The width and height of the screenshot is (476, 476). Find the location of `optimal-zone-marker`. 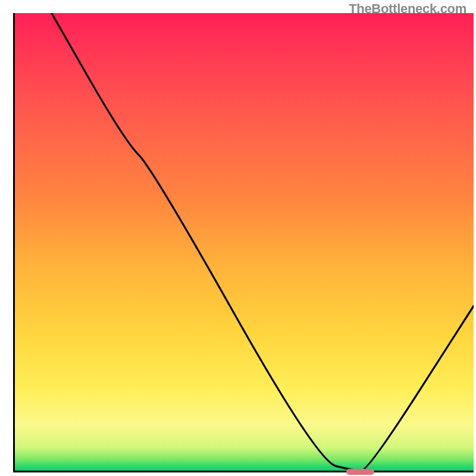

optimal-zone-marker is located at coordinates (360, 472).